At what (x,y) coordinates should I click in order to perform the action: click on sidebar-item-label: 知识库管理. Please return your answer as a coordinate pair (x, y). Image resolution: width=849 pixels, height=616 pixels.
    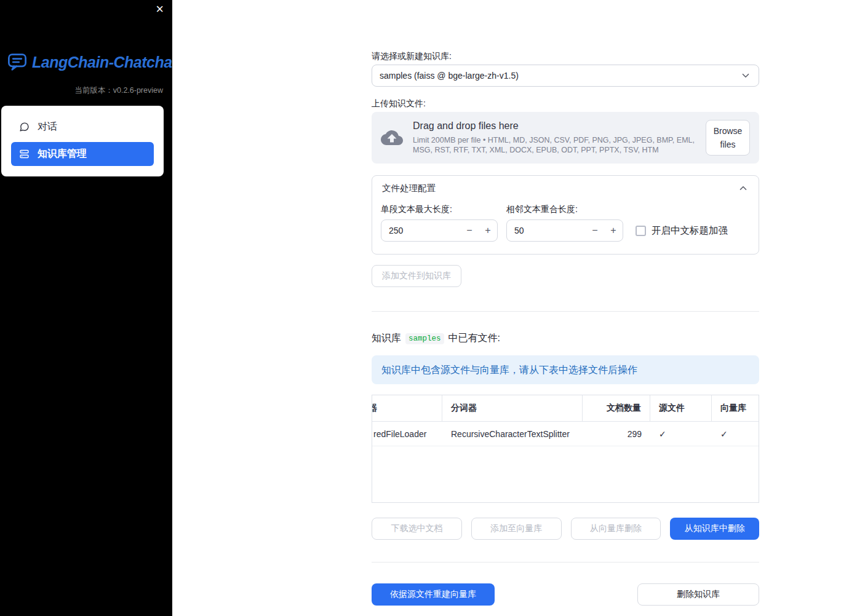
    Looking at the image, I should click on (62, 154).